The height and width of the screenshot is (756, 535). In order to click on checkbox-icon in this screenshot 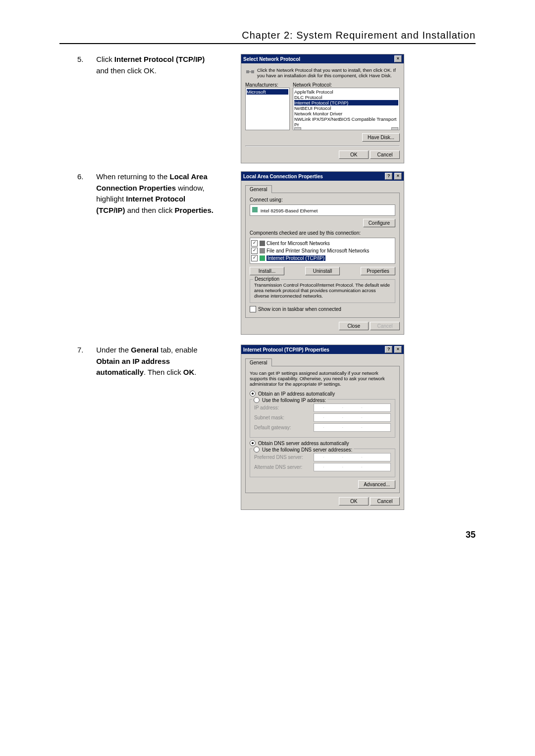, I will do `click(253, 309)`.